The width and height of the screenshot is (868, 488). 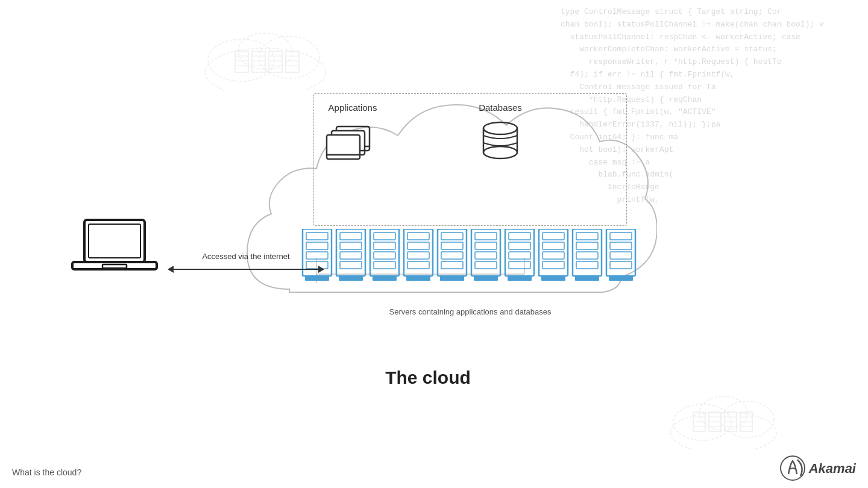 What do you see at coordinates (353, 107) in the screenshot?
I see `applications-label: Applications` at bounding box center [353, 107].